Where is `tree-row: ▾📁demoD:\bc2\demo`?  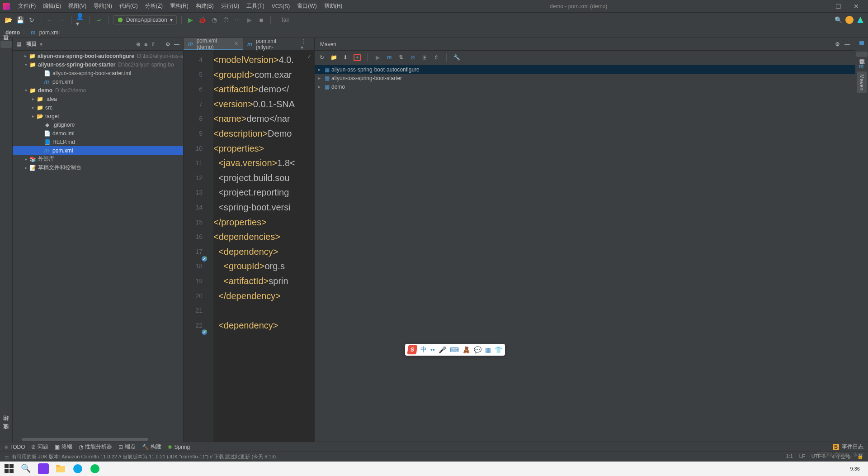 tree-row: ▾📁demoD:\bc2\demo is located at coordinates (98, 90).